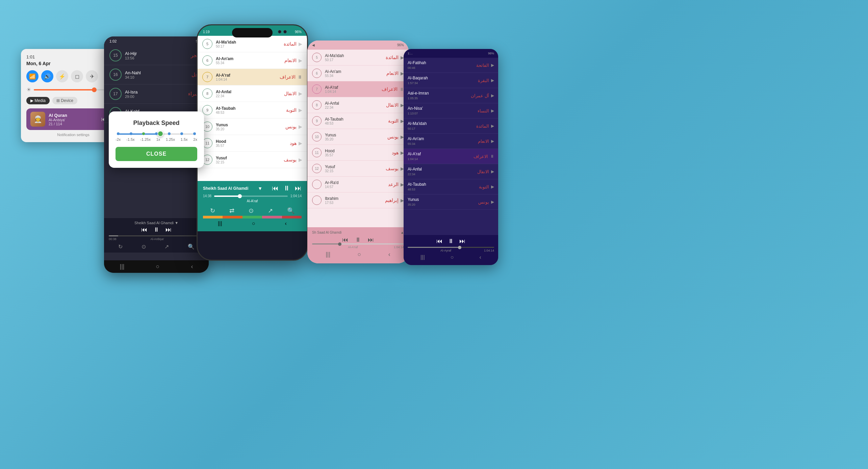 Image resolution: width=868 pixels, height=469 pixels. Describe the element at coordinates (358, 255) in the screenshot. I see `phone-right1-nav: ||| ○ ‹` at that location.